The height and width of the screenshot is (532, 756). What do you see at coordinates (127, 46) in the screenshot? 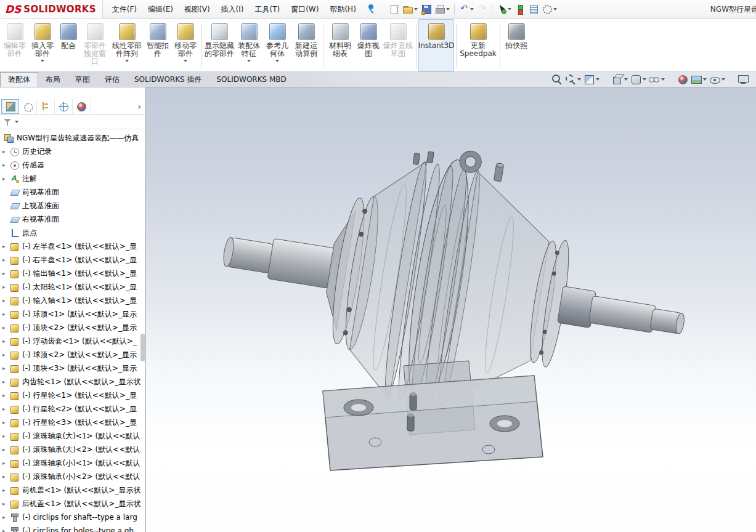
I see `linear-component-pattern-button: 线性零部件阵列` at bounding box center [127, 46].